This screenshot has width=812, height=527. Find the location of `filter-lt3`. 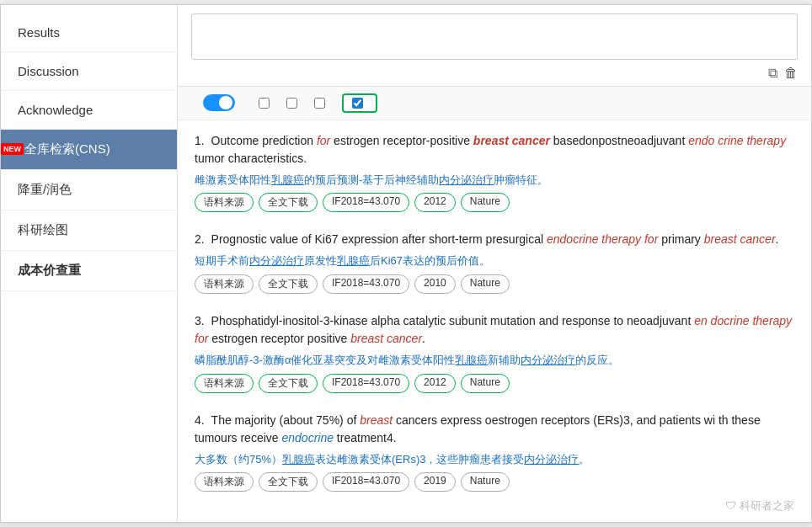

filter-lt3 is located at coordinates (266, 103).